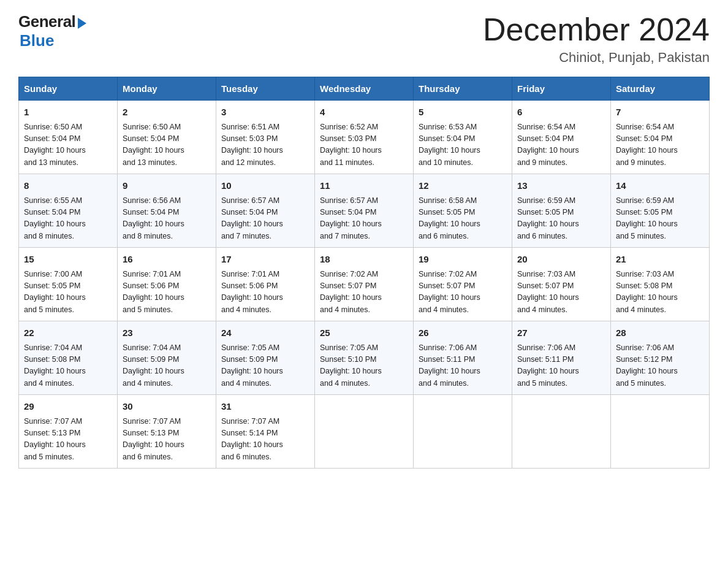 Image resolution: width=728 pixels, height=563 pixels. I want to click on day-number: 18, so click(364, 260).